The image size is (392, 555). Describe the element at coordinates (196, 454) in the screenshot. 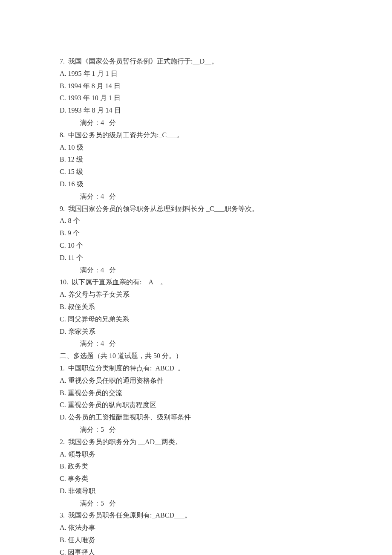

I see `option-a: A. 领导职务` at that location.